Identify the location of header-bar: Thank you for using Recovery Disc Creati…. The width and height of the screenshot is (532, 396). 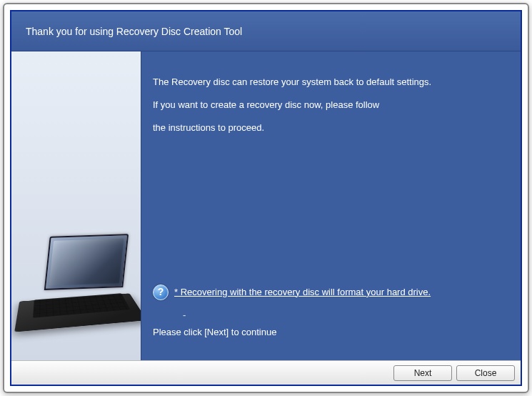
(266, 31).